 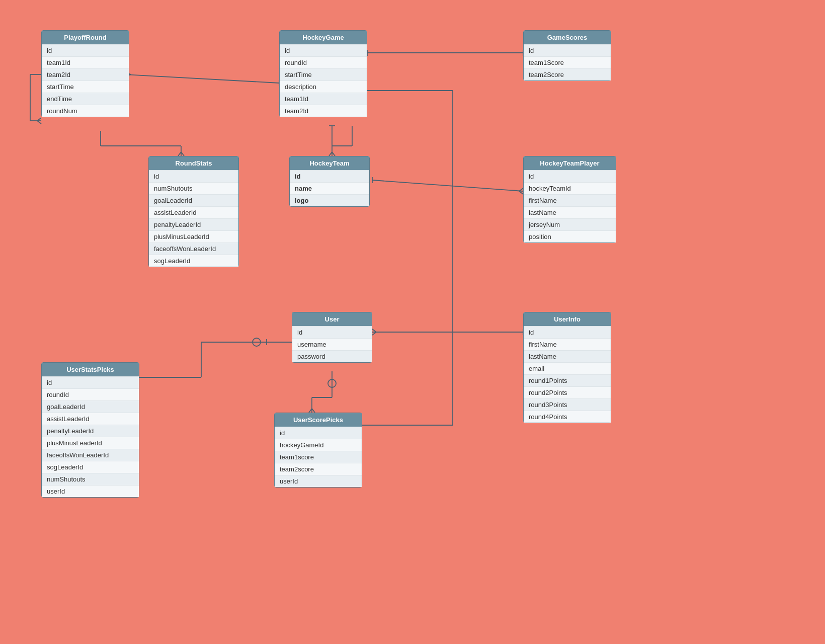 What do you see at coordinates (86, 37) in the screenshot?
I see `table-header-PlayoffRound: PlayoffRound` at bounding box center [86, 37].